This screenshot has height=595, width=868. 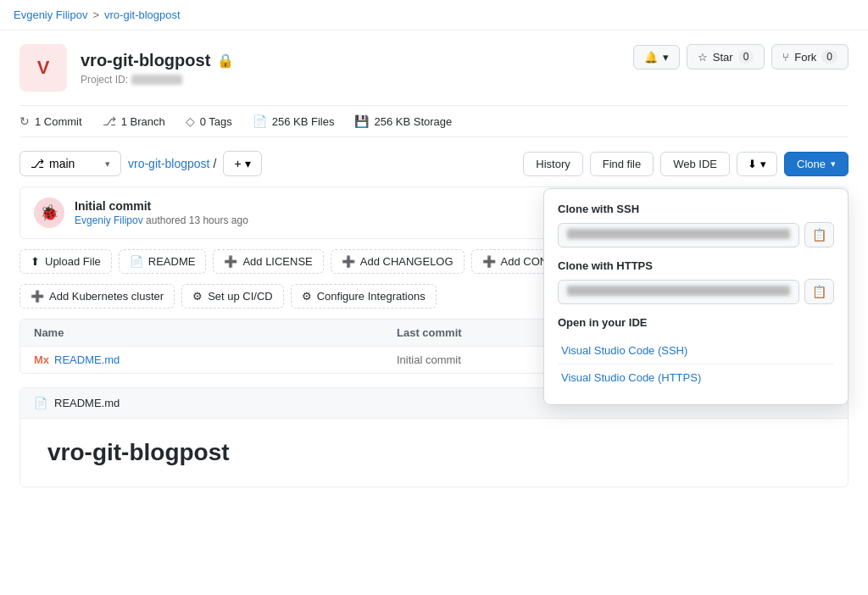 What do you see at coordinates (86, 403) in the screenshot?
I see `readme-filename: README.md` at bounding box center [86, 403].